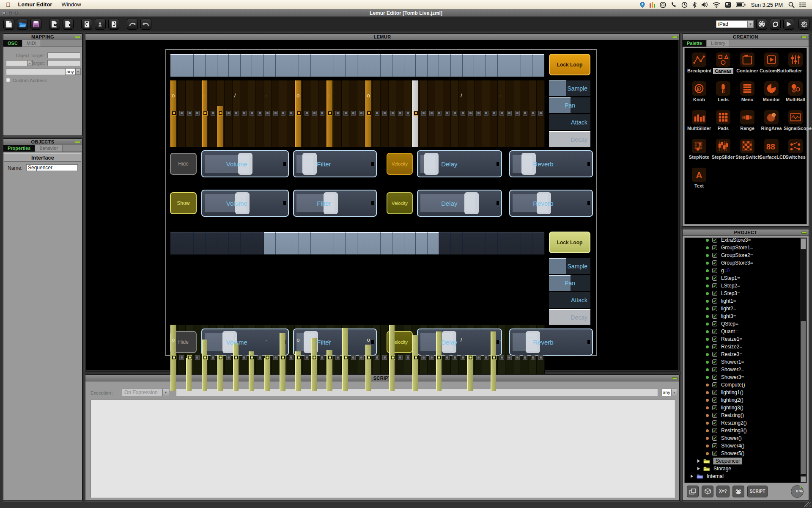  Describe the element at coordinates (459, 342) in the screenshot. I see `fader-delay: Delay` at that location.